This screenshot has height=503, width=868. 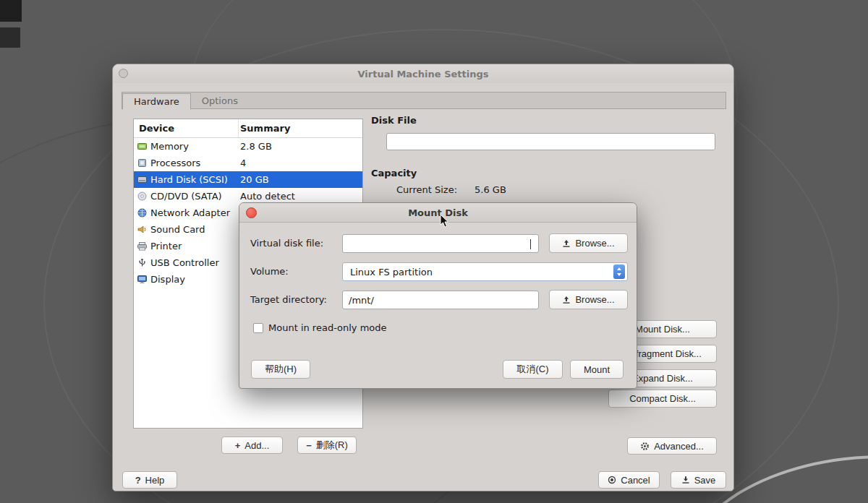 What do you see at coordinates (281, 369) in the screenshot?
I see `dialog-help-button: 帮助(H)` at bounding box center [281, 369].